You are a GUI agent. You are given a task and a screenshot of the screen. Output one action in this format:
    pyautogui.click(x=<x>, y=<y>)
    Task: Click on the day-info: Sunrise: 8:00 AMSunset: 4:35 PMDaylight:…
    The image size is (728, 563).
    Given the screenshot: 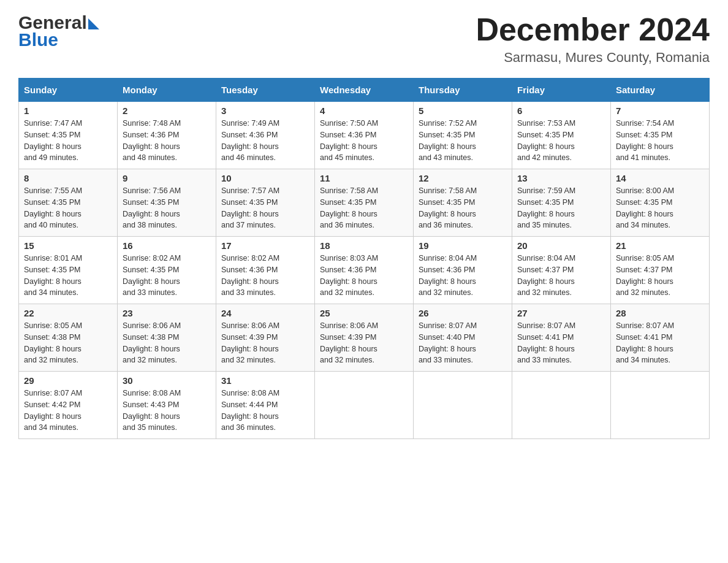 What is the action you would take?
    pyautogui.click(x=660, y=209)
    